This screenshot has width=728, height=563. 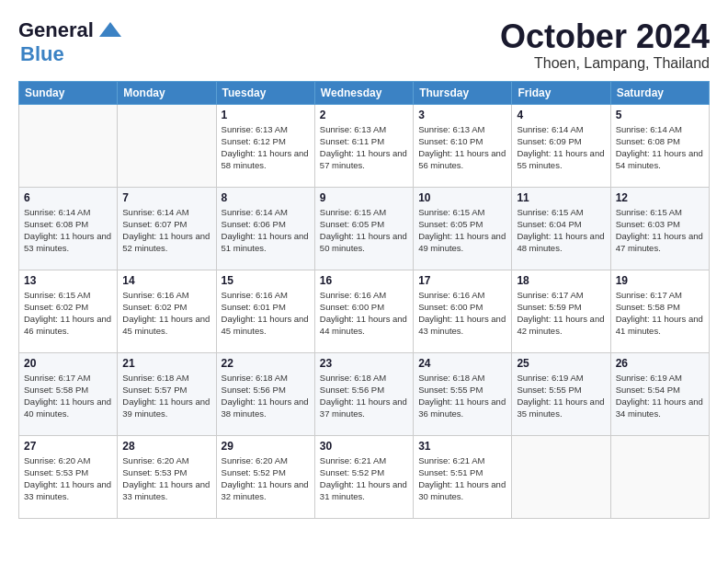 I want to click on day-info: Sunrise: 6:14 AMSunset: 6:09 PMDaylight:…, so click(x=561, y=147).